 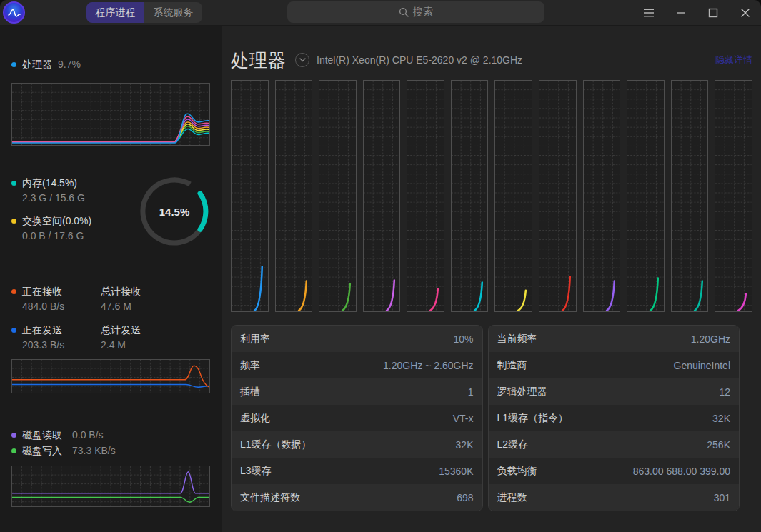 What do you see at coordinates (681, 13) in the screenshot?
I see `minimize-icon` at bounding box center [681, 13].